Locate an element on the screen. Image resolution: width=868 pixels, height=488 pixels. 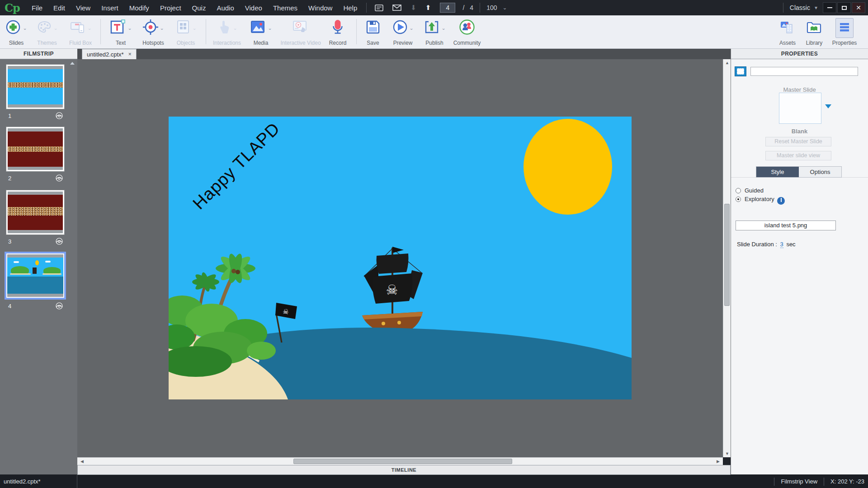
minimize-button is located at coordinates (830, 8).